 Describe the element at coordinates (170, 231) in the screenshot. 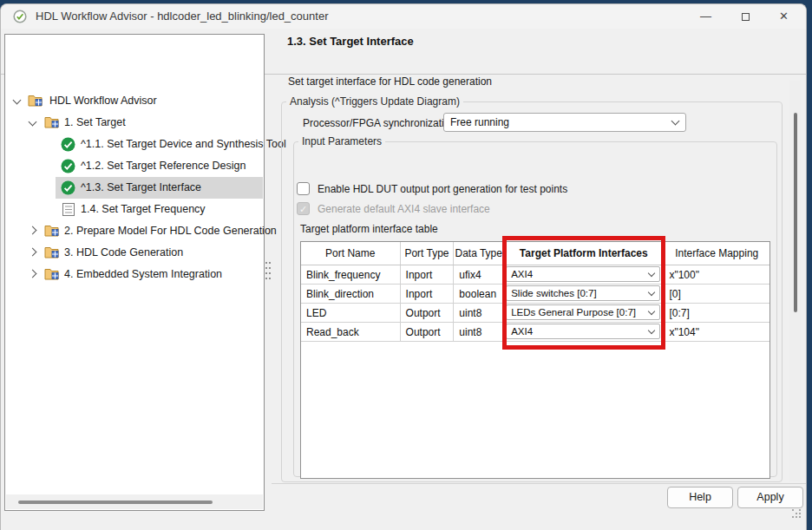

I see `tree-item-label: 2. Prepare Model For HDL Code Generation` at that location.